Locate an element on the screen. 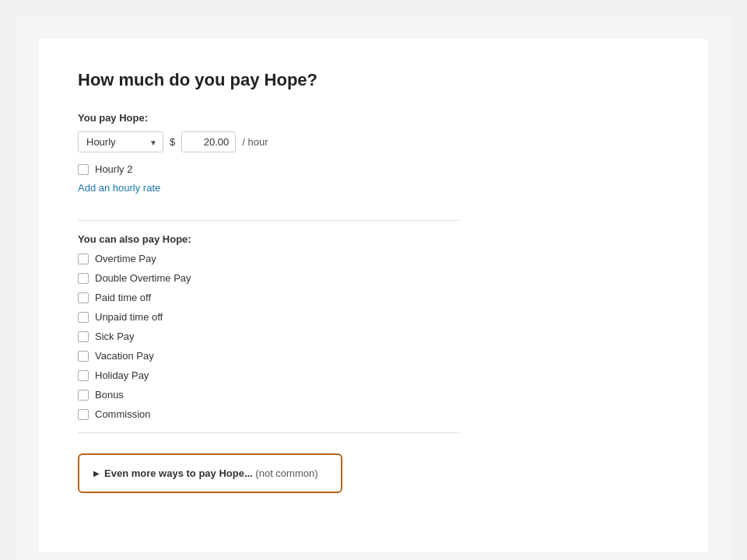 The width and height of the screenshot is (747, 560). page-title: How much do you pay Hope? is located at coordinates (374, 80).